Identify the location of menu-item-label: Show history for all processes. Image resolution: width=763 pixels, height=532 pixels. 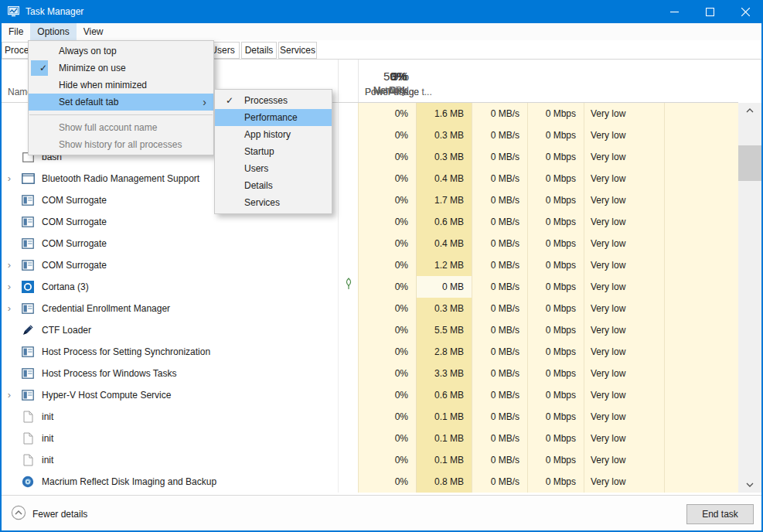
(121, 145).